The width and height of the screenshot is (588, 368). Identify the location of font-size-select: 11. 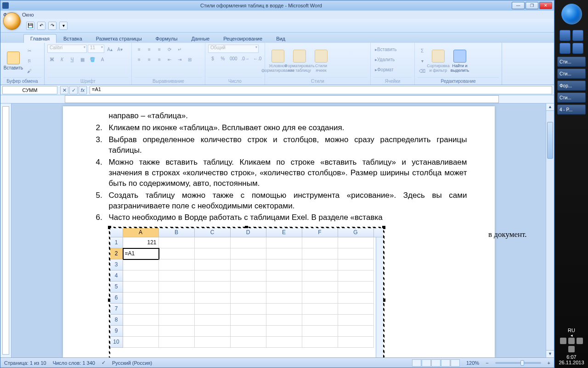
(96, 49).